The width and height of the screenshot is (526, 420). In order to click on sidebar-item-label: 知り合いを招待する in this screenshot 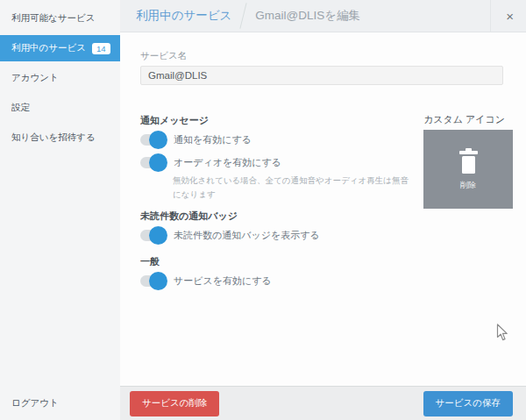, I will do `click(53, 138)`.